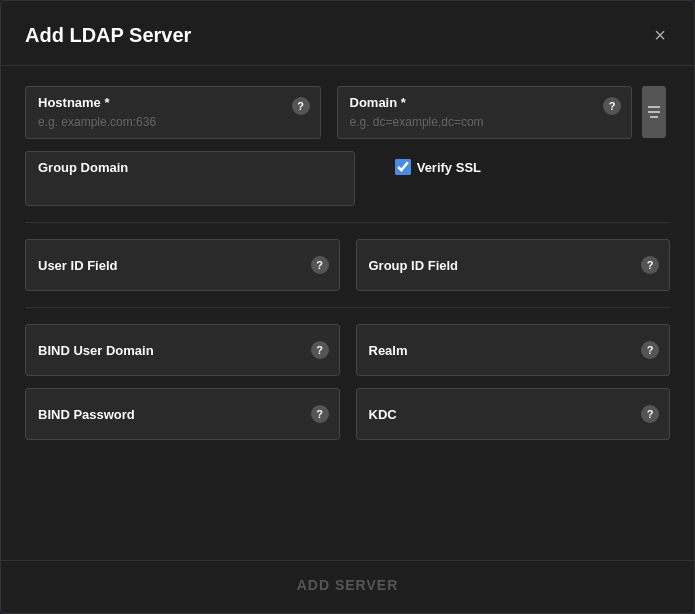 The height and width of the screenshot is (614, 695). Describe the element at coordinates (660, 35) in the screenshot. I see `close-button: ×` at that location.